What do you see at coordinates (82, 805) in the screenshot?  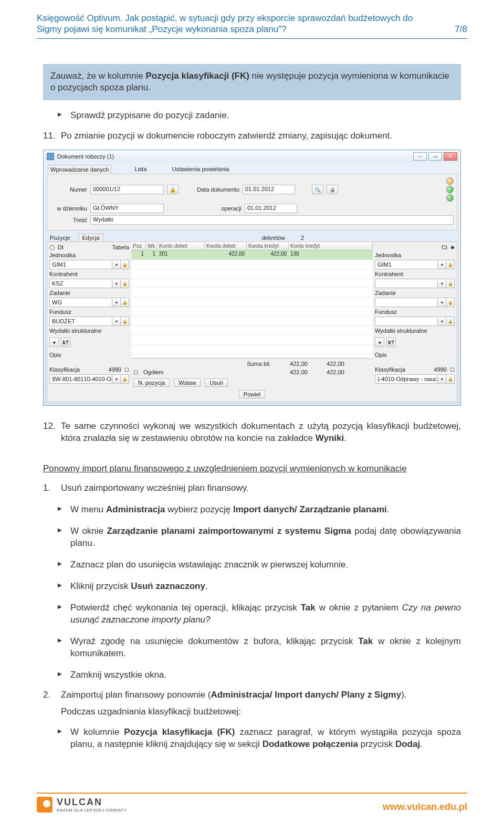 I see `vulcan-logo: VULCAN RAZEM DLA LEPSZEJ OŚWIATY` at bounding box center [82, 805].